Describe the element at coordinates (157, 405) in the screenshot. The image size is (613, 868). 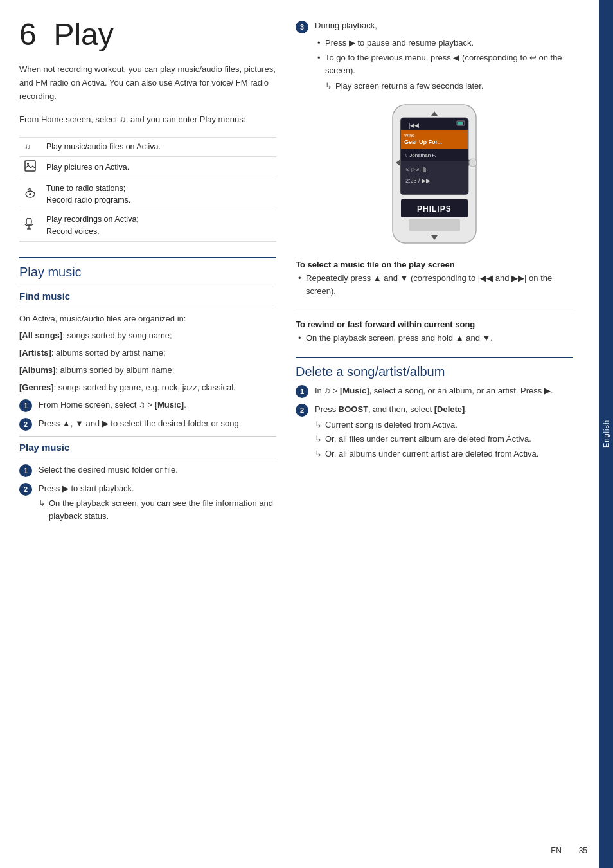
I see `step-content: From Home screen, select ♫ > [Music].` at that location.